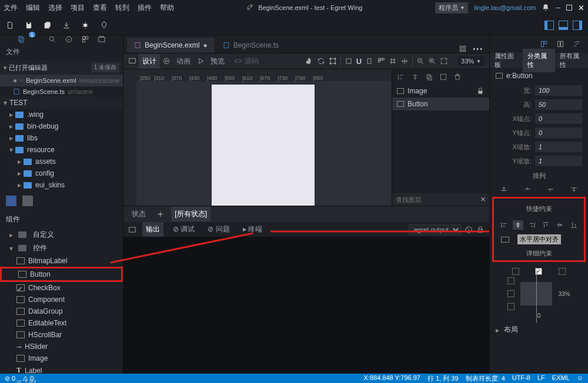 The height and width of the screenshot is (383, 588). What do you see at coordinates (11, 8) in the screenshot?
I see `menu-file: 文件` at bounding box center [11, 8].